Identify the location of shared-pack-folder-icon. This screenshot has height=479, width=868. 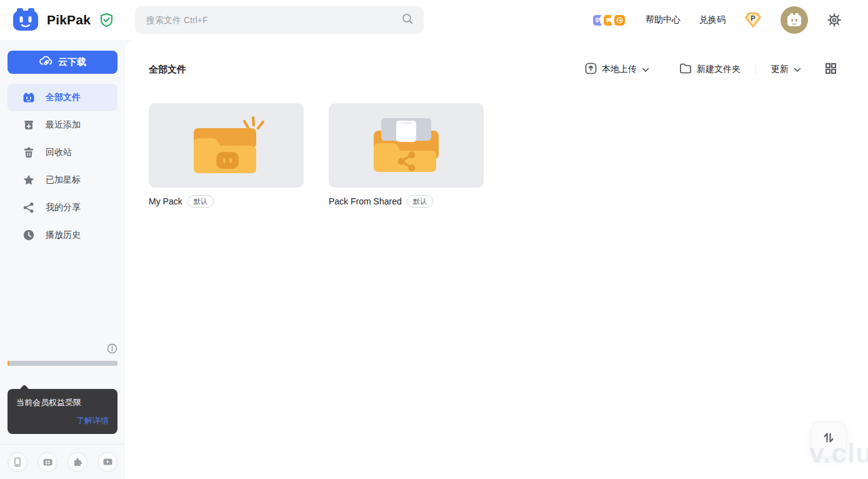
(406, 146).